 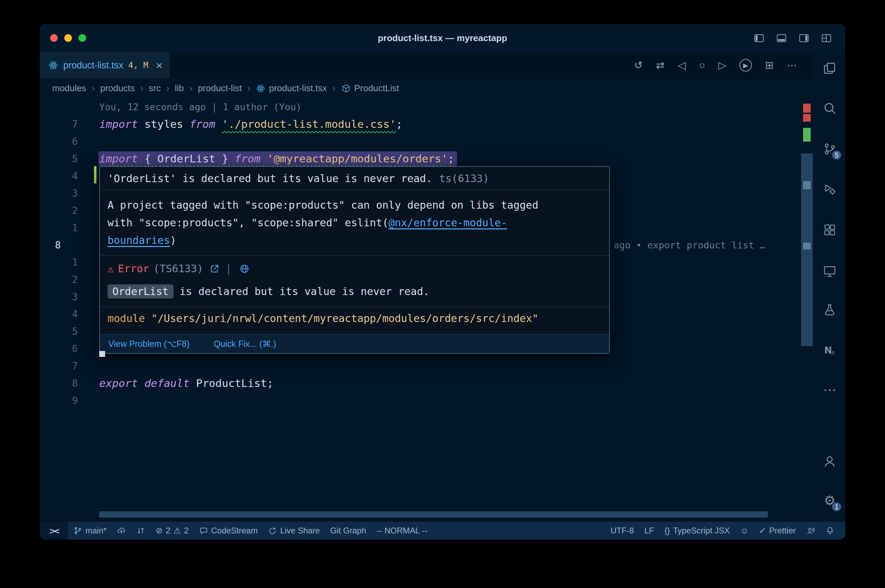 What do you see at coordinates (777, 531) in the screenshot?
I see `status-prettier: ✓Prettier` at bounding box center [777, 531].